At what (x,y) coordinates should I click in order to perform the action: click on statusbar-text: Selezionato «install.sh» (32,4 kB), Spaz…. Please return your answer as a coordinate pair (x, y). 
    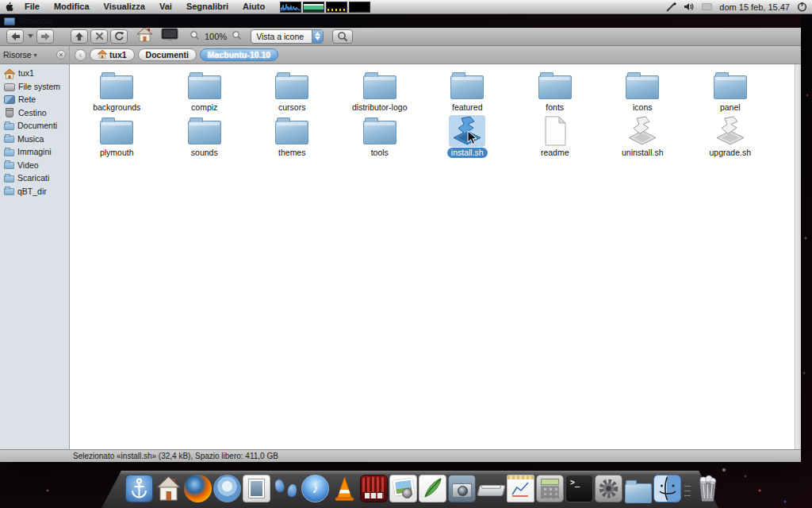
    Looking at the image, I should click on (140, 456).